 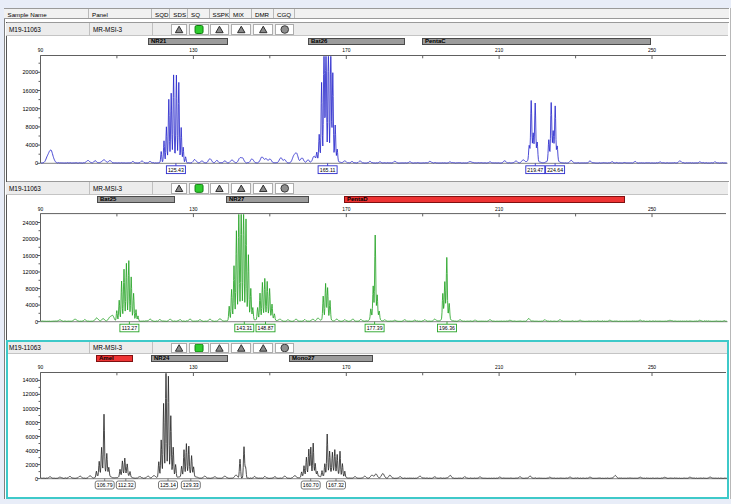 What do you see at coordinates (328, 170) in the screenshot?
I see `svg-text: 165.11` at bounding box center [328, 170].